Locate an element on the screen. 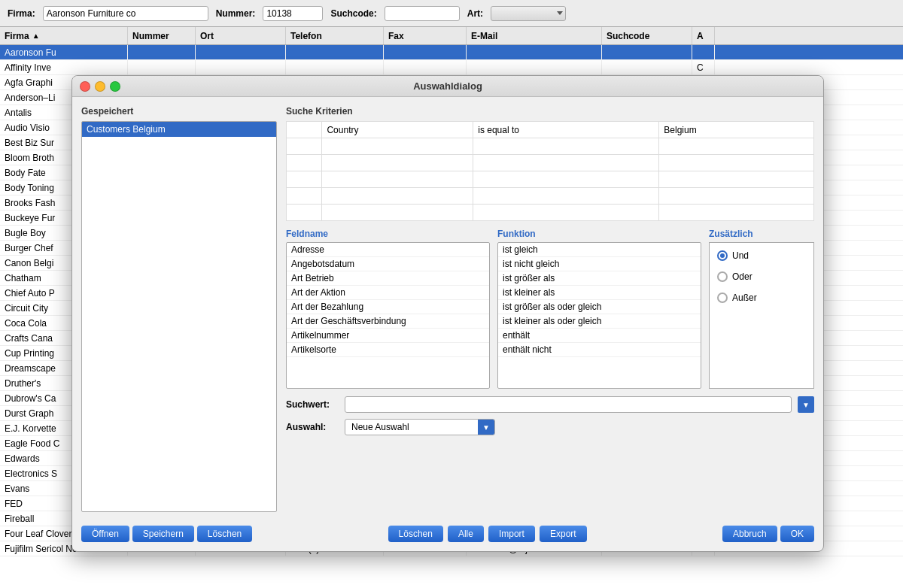 This screenshot has width=903, height=588. radio-oder-label: Oder is located at coordinates (742, 277).